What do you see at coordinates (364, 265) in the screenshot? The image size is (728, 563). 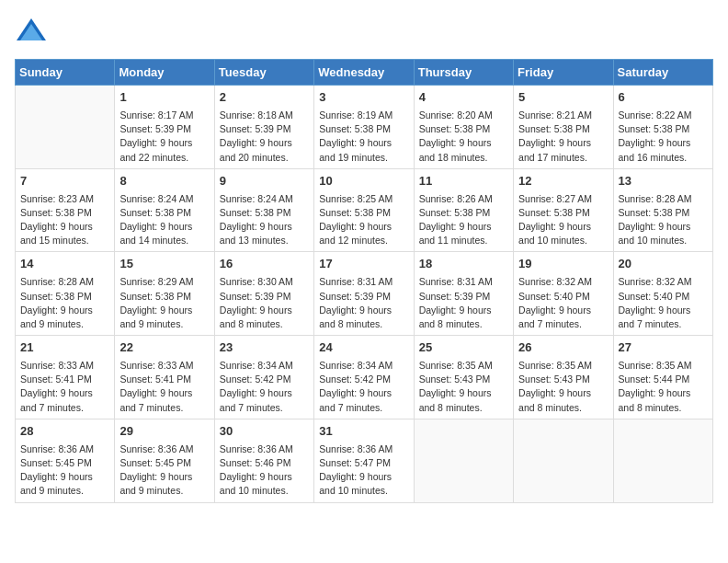 I see `day-number: 17` at bounding box center [364, 265].